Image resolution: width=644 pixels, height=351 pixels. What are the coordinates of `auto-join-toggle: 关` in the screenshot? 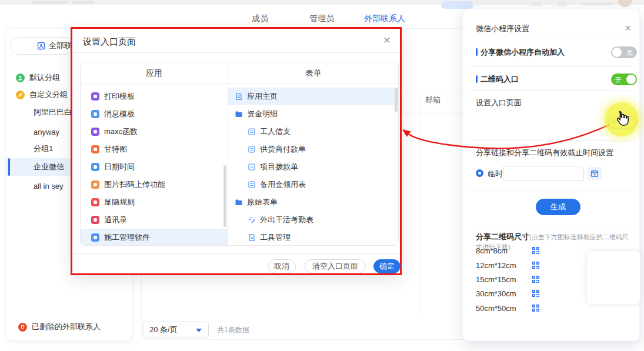 It's located at (624, 52).